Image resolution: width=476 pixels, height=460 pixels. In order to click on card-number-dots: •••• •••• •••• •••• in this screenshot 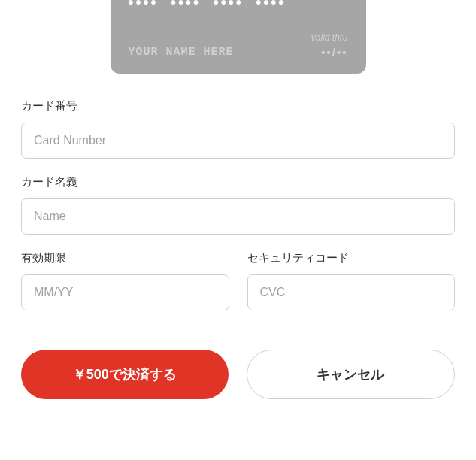, I will do `click(238, 6)`.